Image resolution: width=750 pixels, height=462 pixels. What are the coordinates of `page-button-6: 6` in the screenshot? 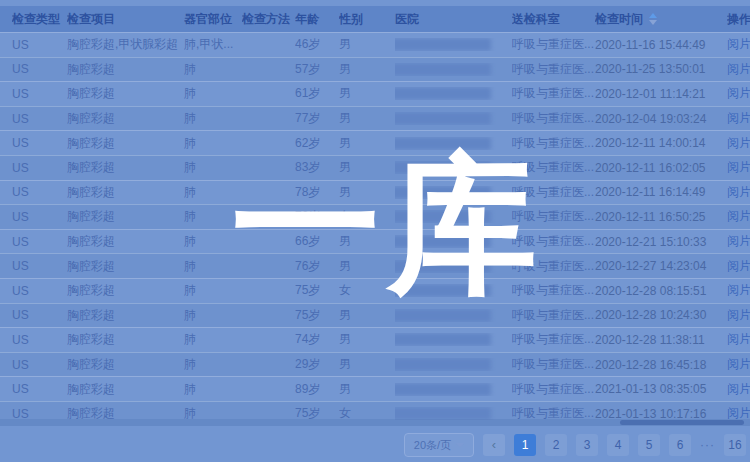 It's located at (680, 445).